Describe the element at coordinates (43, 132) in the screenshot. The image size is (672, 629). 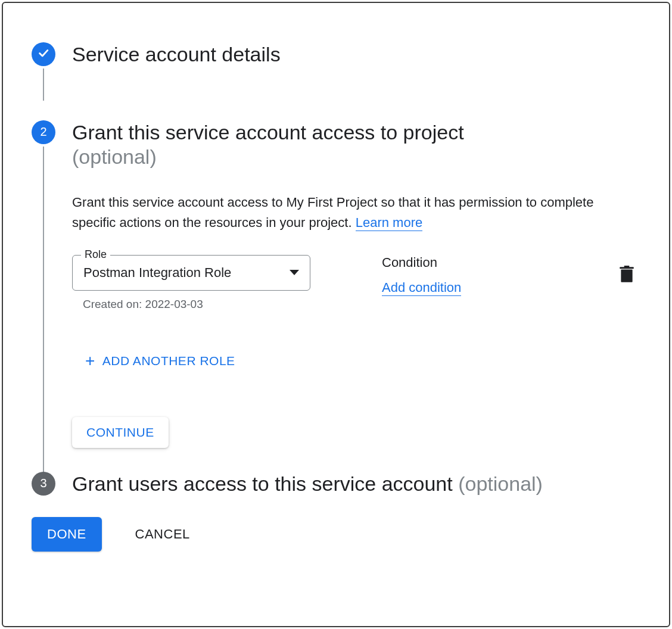
I see `step-2-indicator: 2` at that location.